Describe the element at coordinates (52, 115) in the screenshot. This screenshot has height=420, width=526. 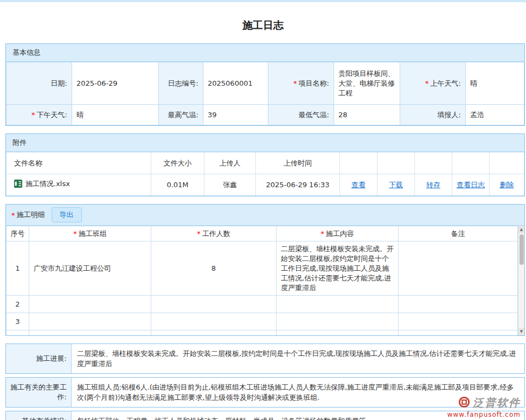
I see `afternoon-weather-label: 下午天气:` at that location.